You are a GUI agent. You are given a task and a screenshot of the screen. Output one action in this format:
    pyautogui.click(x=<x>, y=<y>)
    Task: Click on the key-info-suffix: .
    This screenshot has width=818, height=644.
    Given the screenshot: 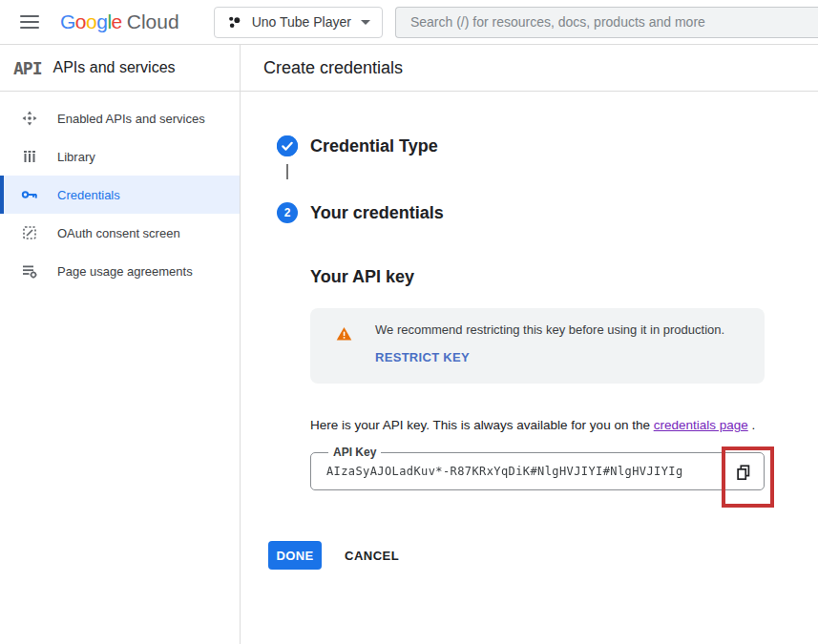 What is the action you would take?
    pyautogui.click(x=752, y=426)
    